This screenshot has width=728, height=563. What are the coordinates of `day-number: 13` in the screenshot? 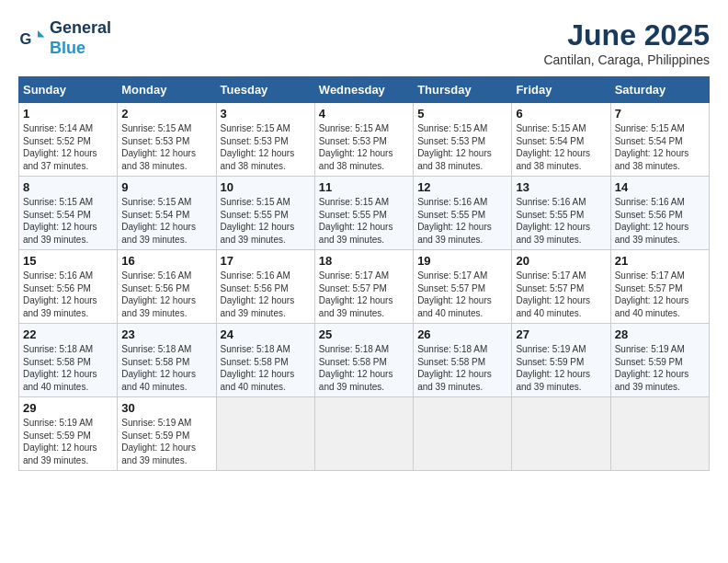 It's located at (561, 188).